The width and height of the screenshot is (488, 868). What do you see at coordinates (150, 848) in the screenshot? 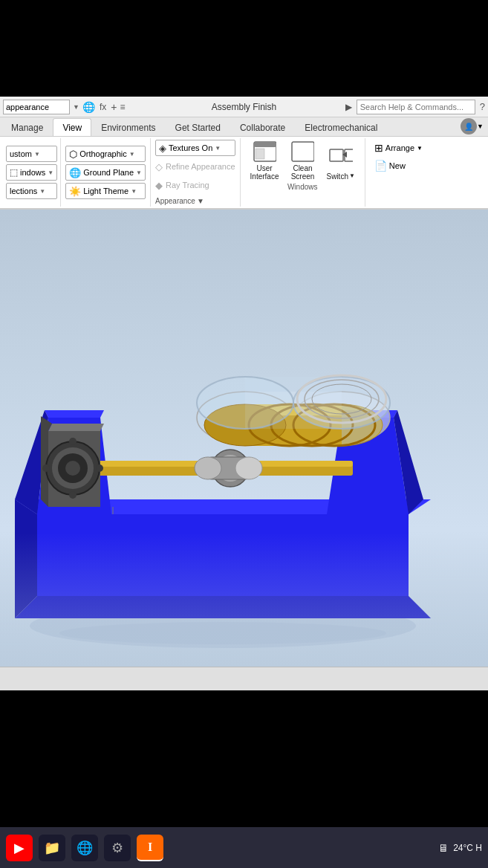
I see `taskbar-inventor: I` at bounding box center [150, 848].